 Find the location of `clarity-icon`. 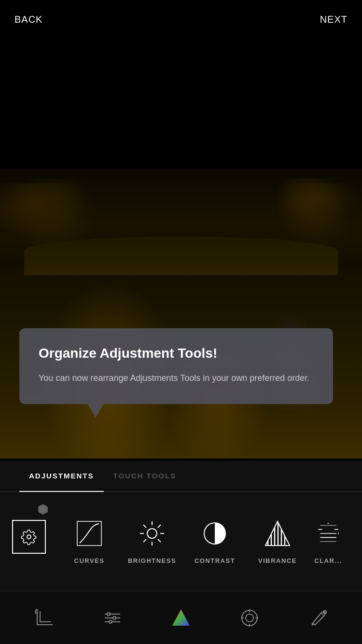

clarity-icon is located at coordinates (328, 533).